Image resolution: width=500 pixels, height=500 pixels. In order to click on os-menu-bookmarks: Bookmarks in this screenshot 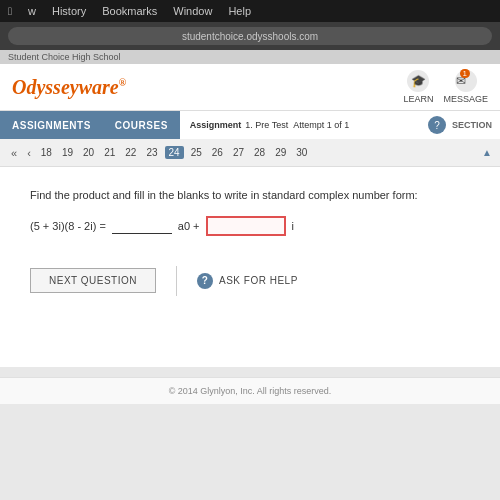, I will do `click(130, 11)`.